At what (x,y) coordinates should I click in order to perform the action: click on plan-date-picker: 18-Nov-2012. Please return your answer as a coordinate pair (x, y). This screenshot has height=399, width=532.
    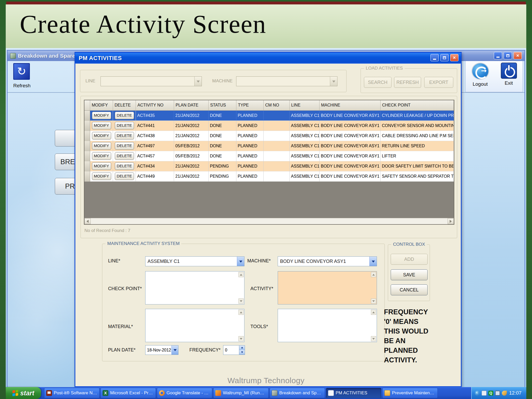
    Looking at the image, I should click on (162, 350).